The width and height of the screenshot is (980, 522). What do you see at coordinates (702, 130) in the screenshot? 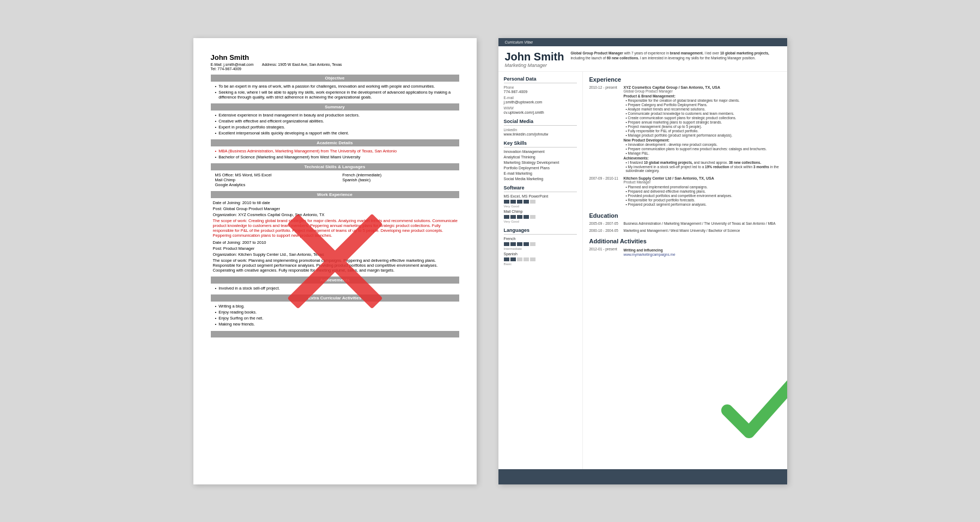
I see `exp-details-0: XYZ Cosmetics Capital Group / San Antoni…` at bounding box center [702, 130].